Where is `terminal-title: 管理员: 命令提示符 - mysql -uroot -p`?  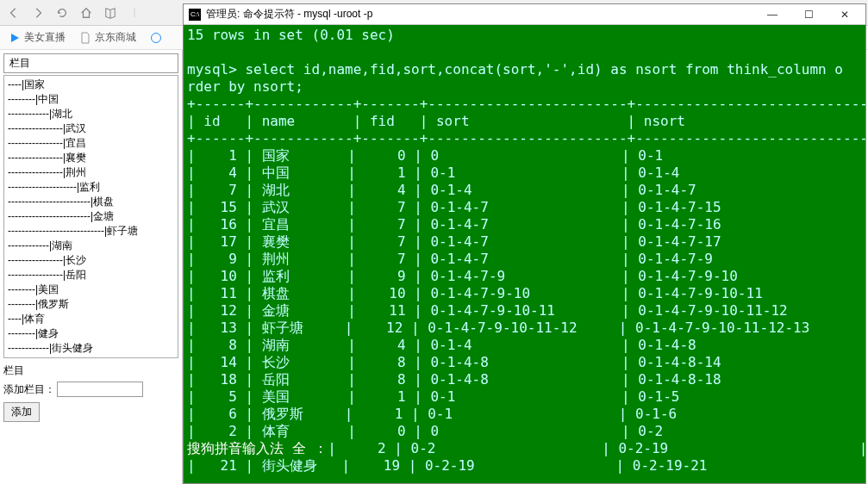
terminal-title: 管理员: 命令提示符 - mysql -uroot -p is located at coordinates (481, 14).